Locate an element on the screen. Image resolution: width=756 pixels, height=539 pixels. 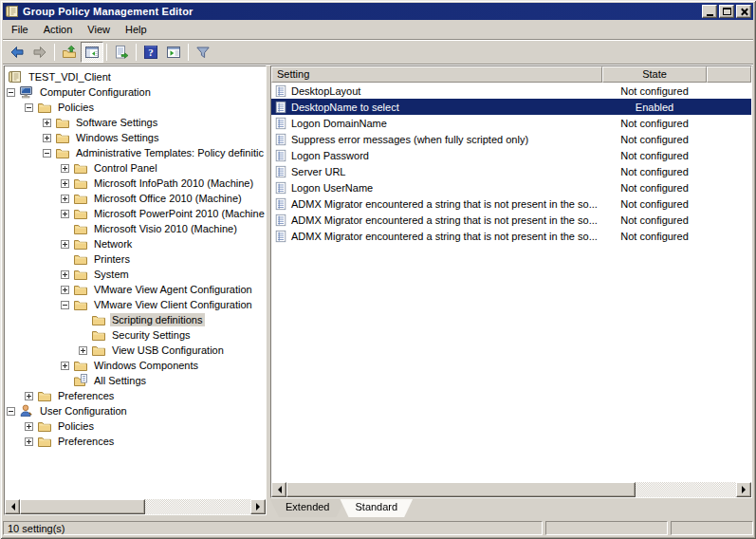
tree-item-printers: Printers is located at coordinates (135, 259).